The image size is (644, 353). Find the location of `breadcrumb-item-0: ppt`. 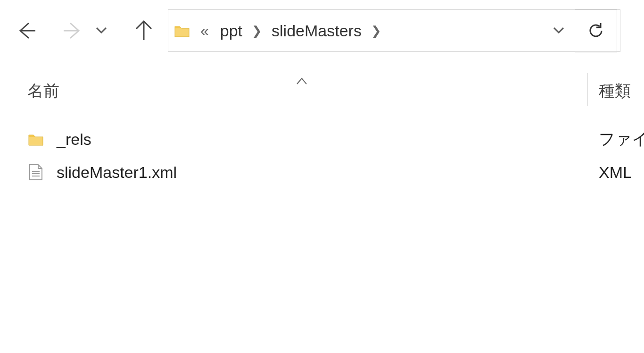

breadcrumb-item-0: ppt is located at coordinates (231, 31).